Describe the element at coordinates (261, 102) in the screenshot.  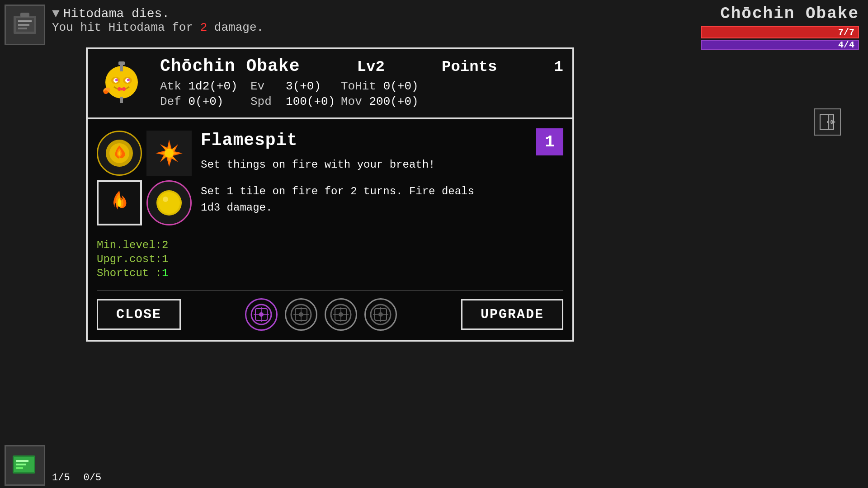
I see `spd-label: Spd` at that location.